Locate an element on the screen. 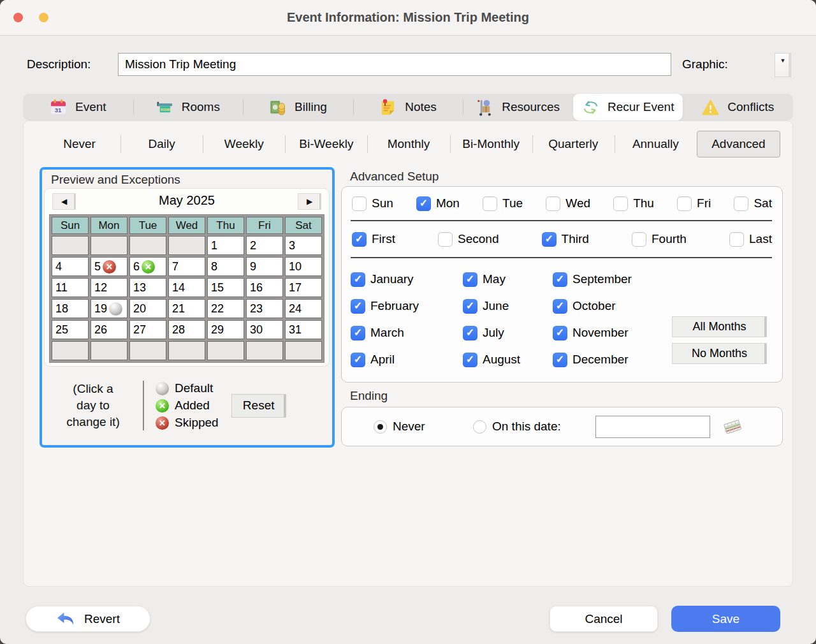  tab-recur-event: Recur Event is located at coordinates (629, 107).